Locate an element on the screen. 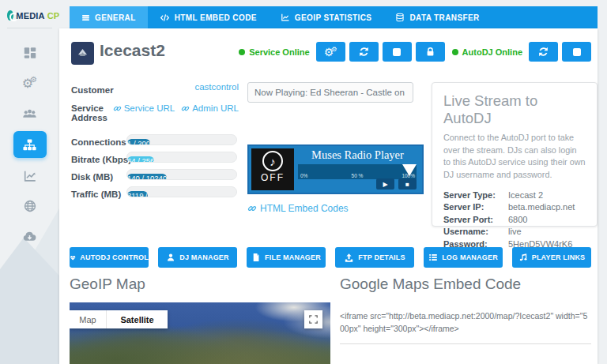 This screenshot has width=607, height=364. autodj-panel-description: Connect to the AutoDJ port to take over … is located at coordinates (515, 156).